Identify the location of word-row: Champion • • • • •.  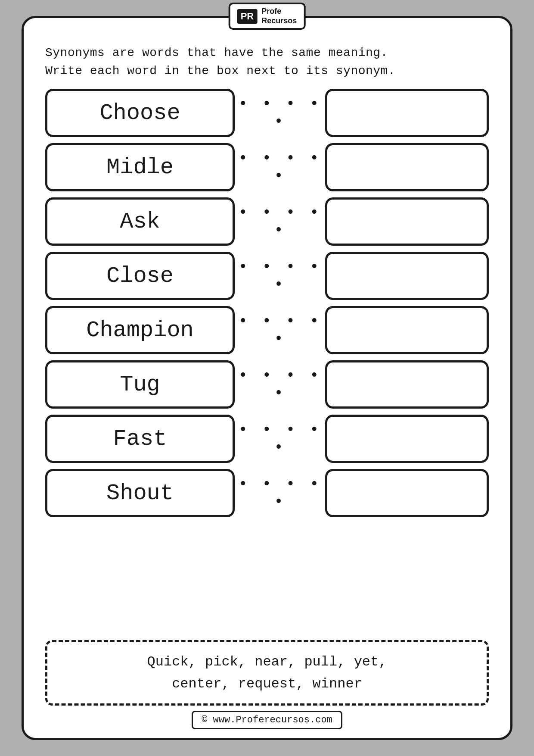
(267, 330).